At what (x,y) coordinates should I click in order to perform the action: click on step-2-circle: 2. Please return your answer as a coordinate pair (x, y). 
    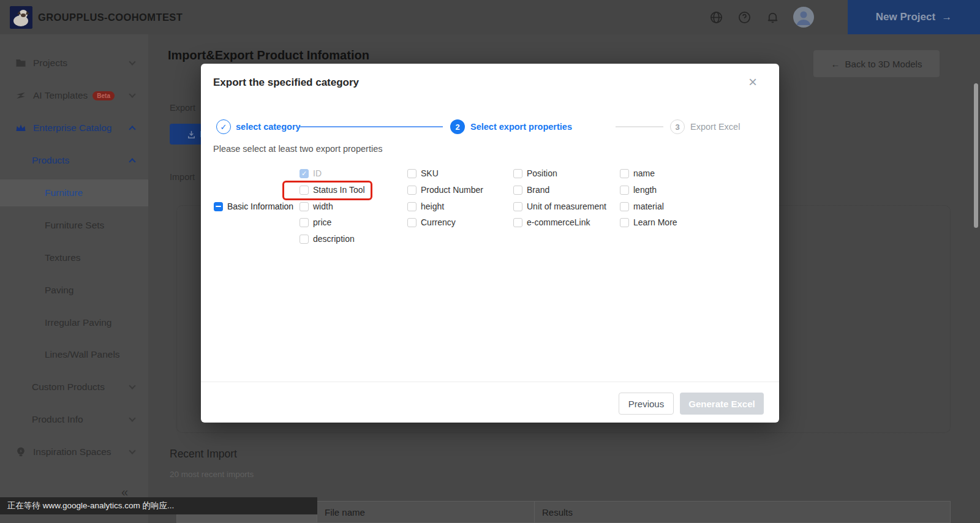
    Looking at the image, I should click on (458, 127).